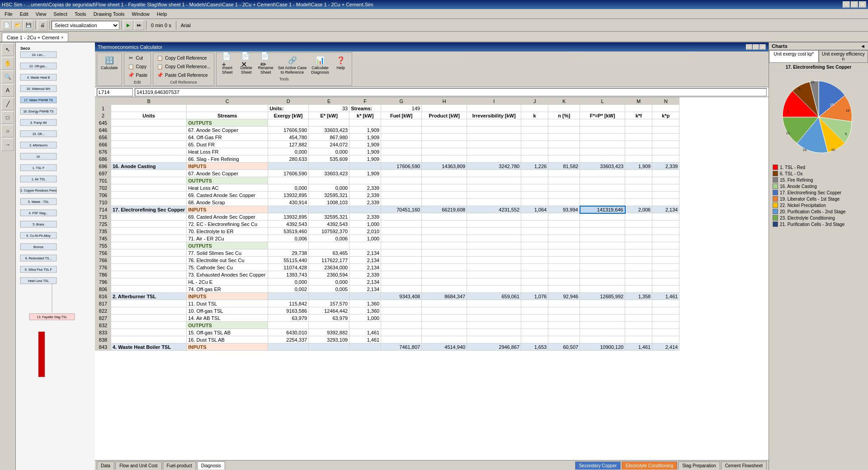  Describe the element at coordinates (8, 77) in the screenshot. I see `zoom-tool: 🔍` at that location.